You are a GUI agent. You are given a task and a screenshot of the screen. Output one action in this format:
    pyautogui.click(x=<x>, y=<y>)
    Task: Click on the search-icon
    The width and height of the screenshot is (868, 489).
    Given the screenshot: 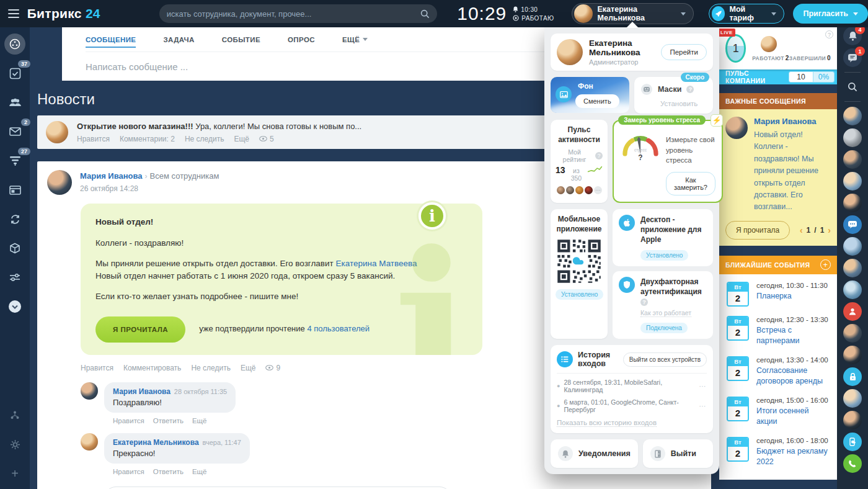 What is the action you would take?
    pyautogui.click(x=425, y=14)
    